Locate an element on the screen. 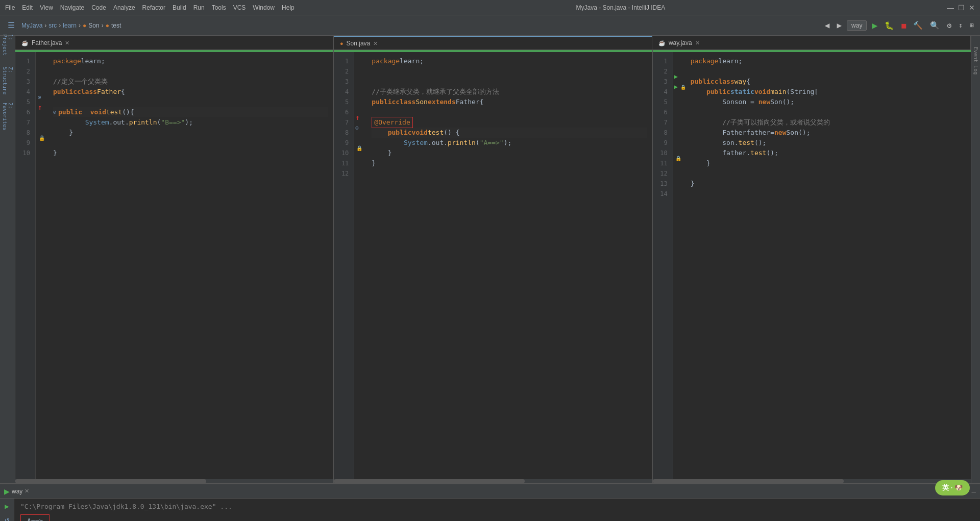  menu-window: Window is located at coordinates (263, 8).